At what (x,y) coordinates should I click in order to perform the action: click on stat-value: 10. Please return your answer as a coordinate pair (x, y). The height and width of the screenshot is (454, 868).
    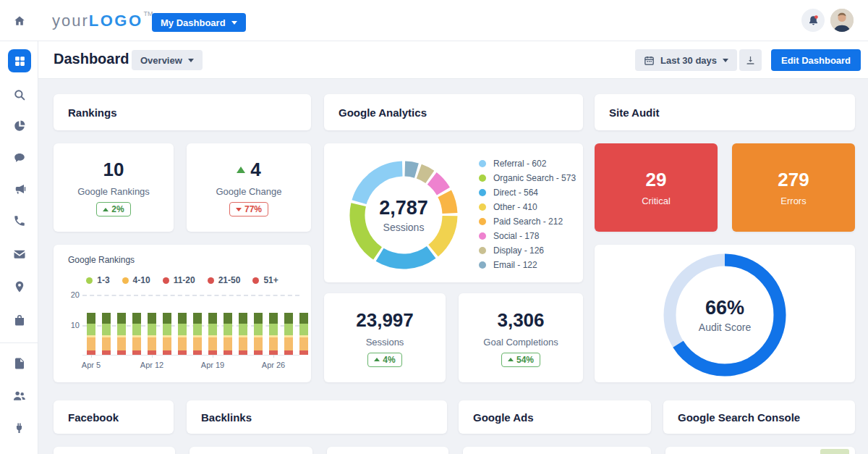
    Looking at the image, I should click on (114, 169).